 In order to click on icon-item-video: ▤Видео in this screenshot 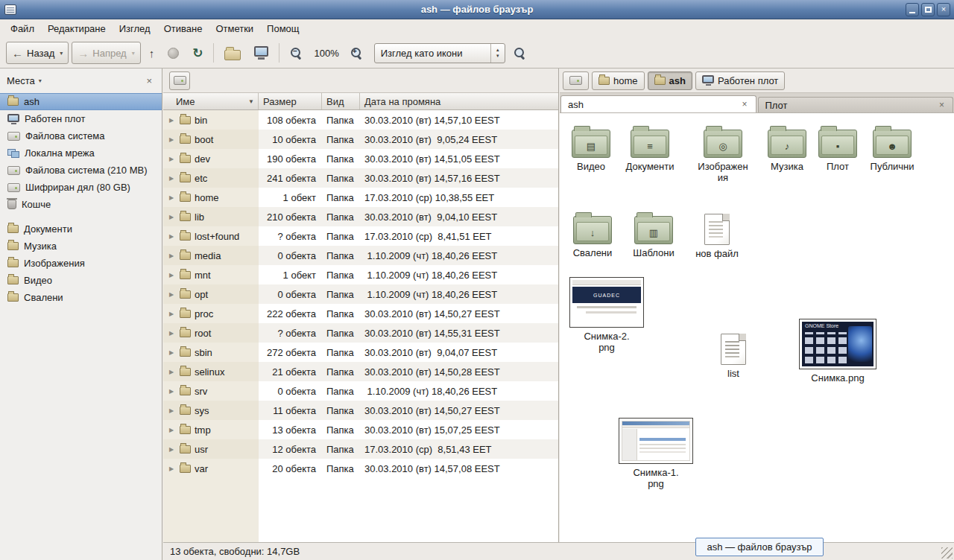, I will do `click(591, 147)`.